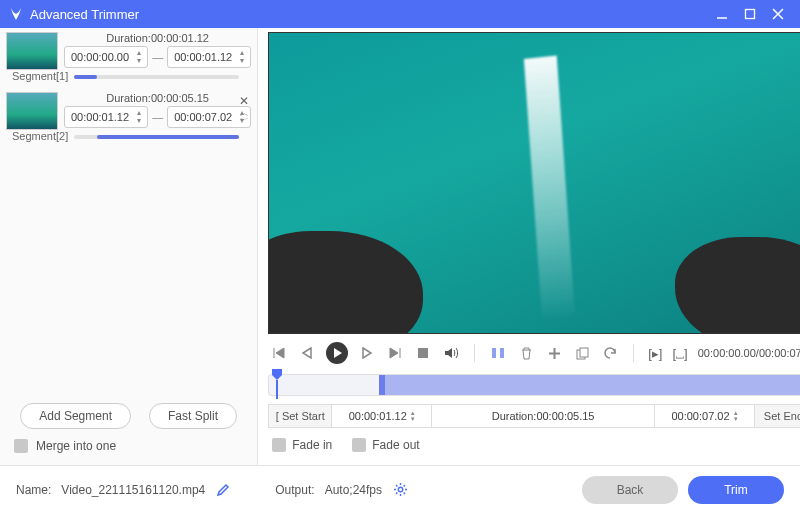 Image resolution: width=800 pixels, height=513 pixels. I want to click on timeline, so click(534, 385).